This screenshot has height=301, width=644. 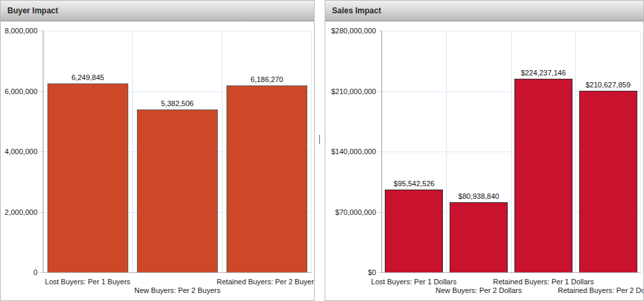 I want to click on bar-value-label: $210,627,859, so click(x=607, y=85).